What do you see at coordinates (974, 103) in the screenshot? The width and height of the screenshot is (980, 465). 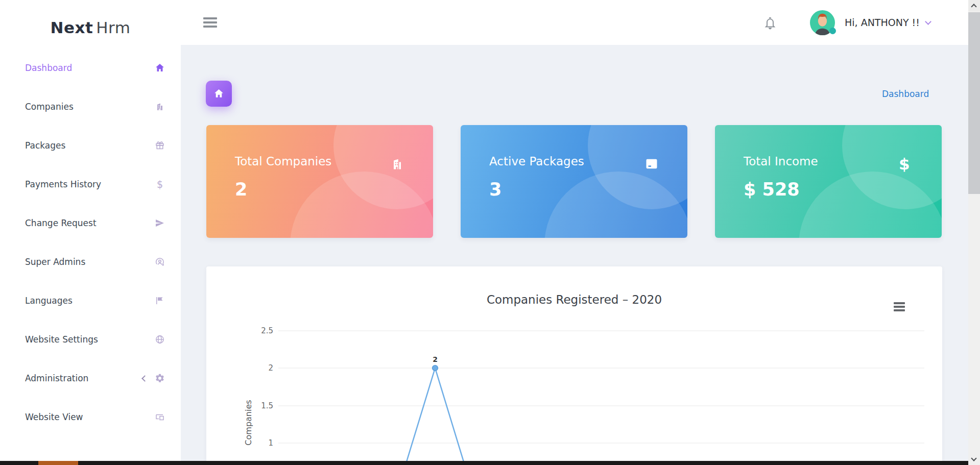 I see `scrollbar-thumb` at bounding box center [974, 103].